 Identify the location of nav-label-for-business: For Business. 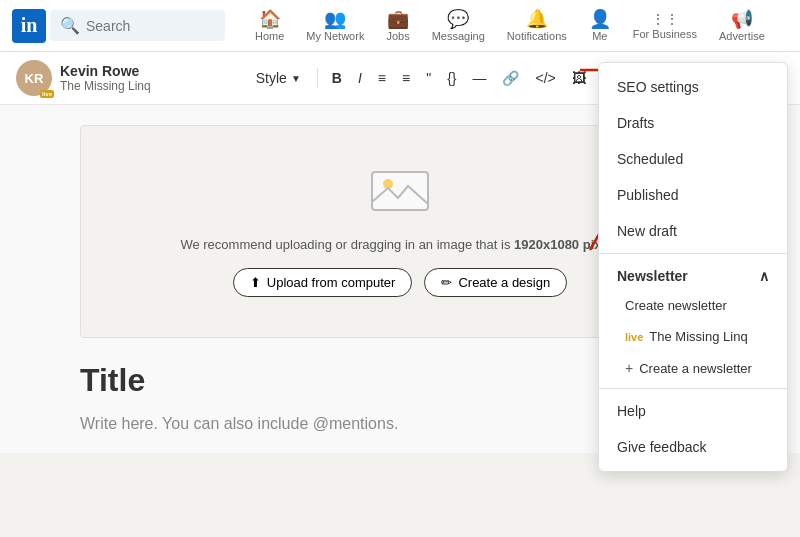
(665, 34).